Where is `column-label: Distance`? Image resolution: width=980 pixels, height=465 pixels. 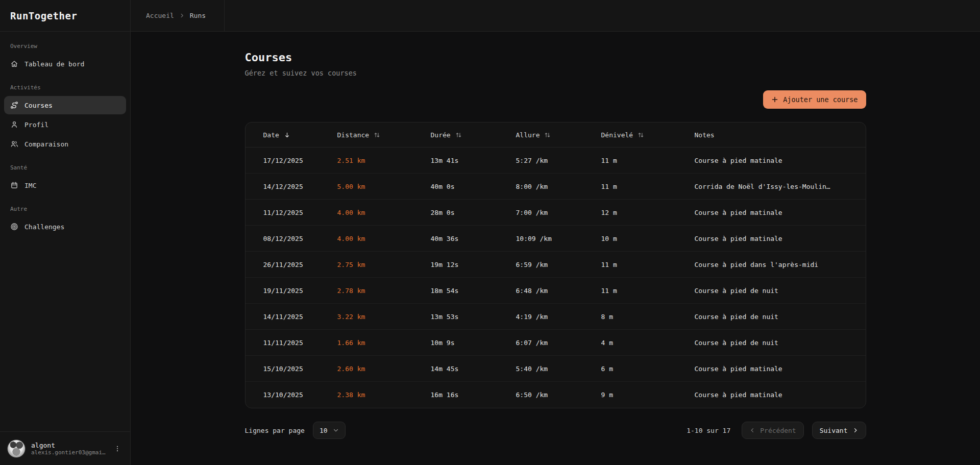 column-label: Distance is located at coordinates (353, 135).